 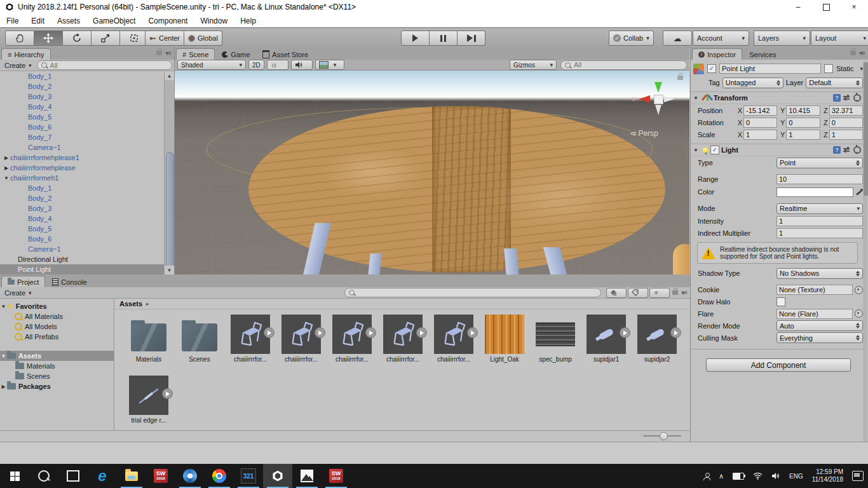 I want to click on layout-button: Layout ▾, so click(x=839, y=38).